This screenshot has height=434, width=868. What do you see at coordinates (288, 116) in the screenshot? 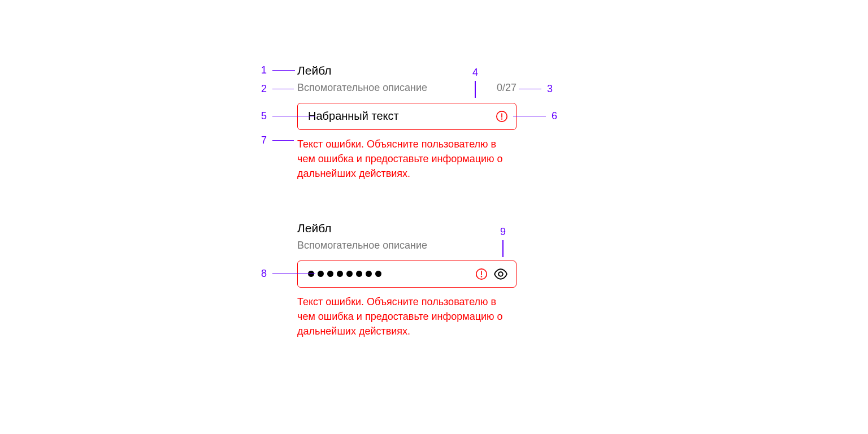
I see `annotation-5: 5` at bounding box center [288, 116].